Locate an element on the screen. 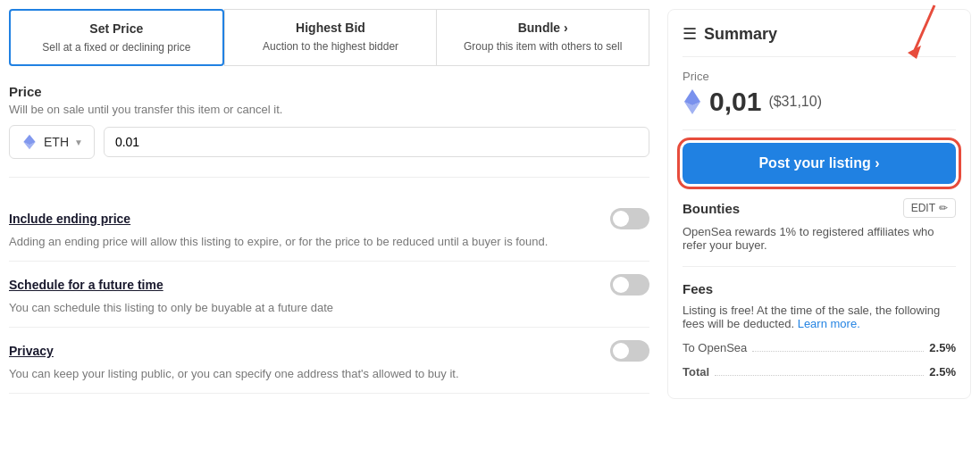  tab-bundle-subtitle: Group this item with others to sell is located at coordinates (543, 46).